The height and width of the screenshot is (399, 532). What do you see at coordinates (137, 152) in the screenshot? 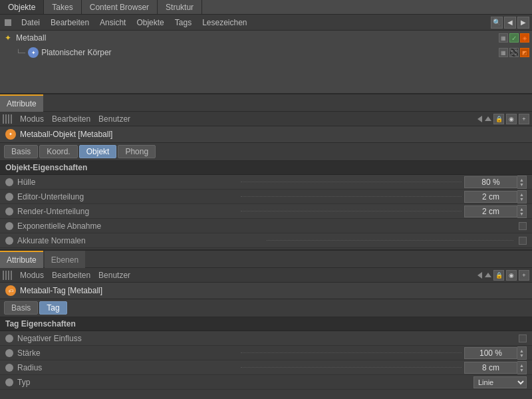
I see `subtab-phong-1: Phong` at bounding box center [137, 152].